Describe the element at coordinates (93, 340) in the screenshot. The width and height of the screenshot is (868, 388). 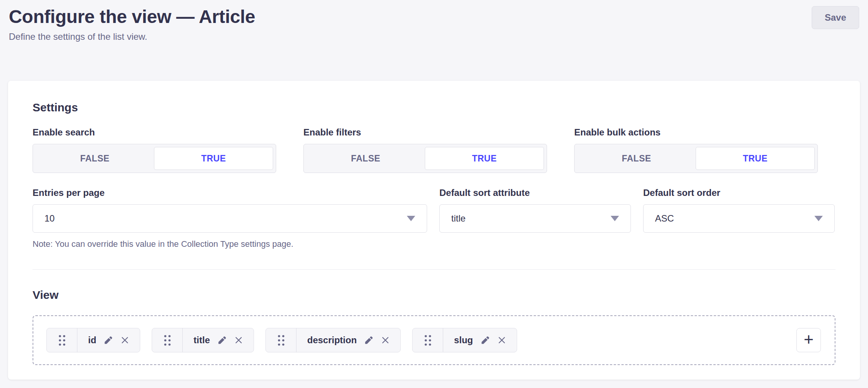
I see `field-pill-id: id` at that location.